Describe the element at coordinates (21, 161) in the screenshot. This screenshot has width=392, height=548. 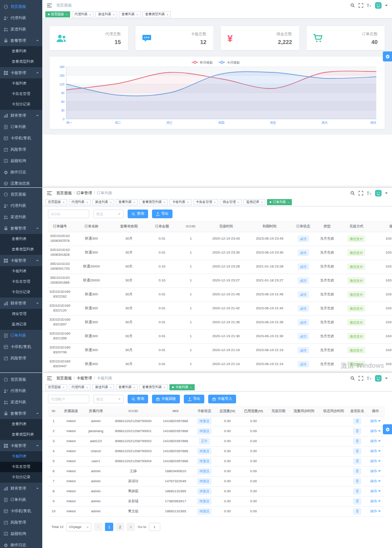
I see `sidebar-item-超额轮询: 超额轮询` at that location.